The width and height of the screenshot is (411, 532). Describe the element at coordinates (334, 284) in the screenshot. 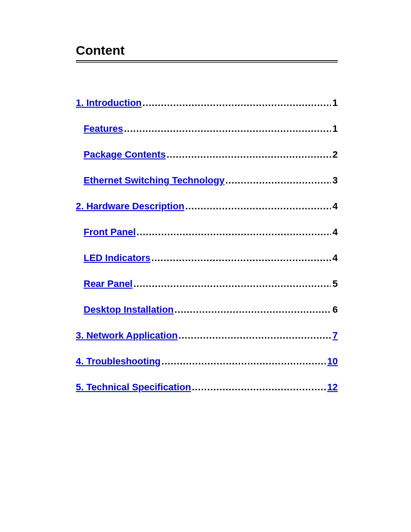

I see `toc-page-number: 5` at that location.